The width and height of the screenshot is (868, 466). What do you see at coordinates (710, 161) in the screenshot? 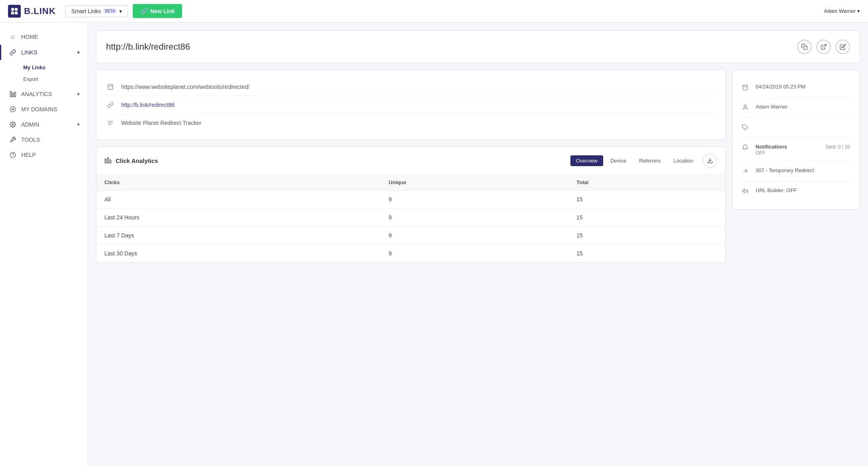
I see `download-button` at bounding box center [710, 161].